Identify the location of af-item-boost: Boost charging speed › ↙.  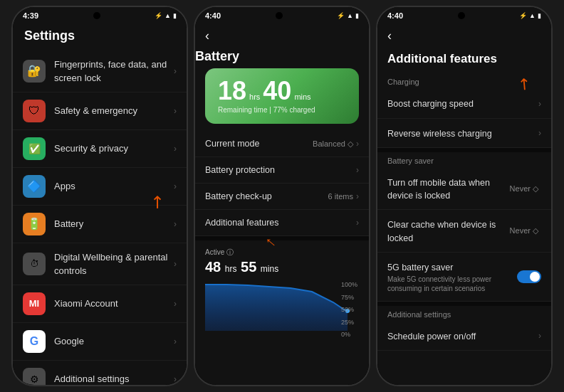
(464, 104).